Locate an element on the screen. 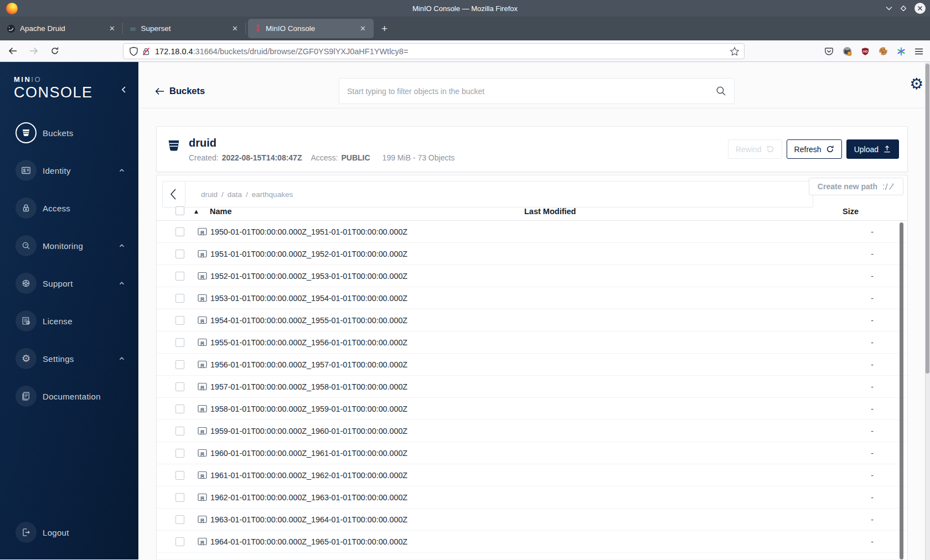 This screenshot has width=930, height=560. reload-button is located at coordinates (55, 51).